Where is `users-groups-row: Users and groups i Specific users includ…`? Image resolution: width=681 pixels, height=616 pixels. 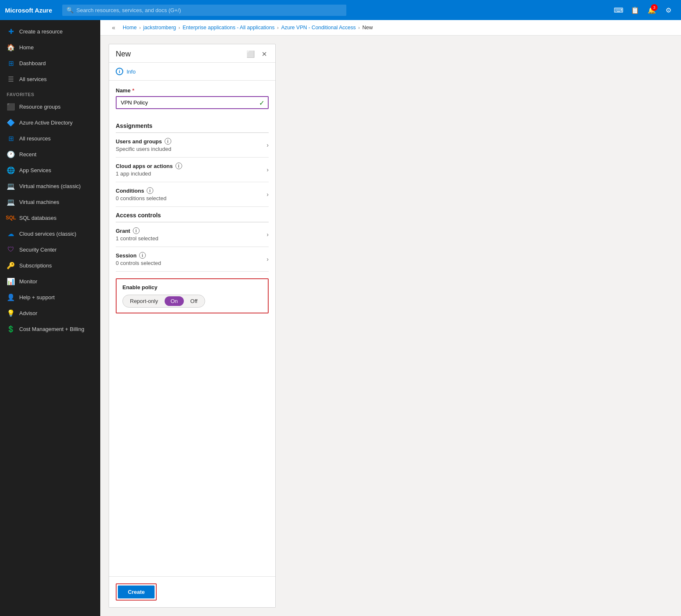 users-groups-row: Users and groups i Specific users includ… is located at coordinates (192, 145).